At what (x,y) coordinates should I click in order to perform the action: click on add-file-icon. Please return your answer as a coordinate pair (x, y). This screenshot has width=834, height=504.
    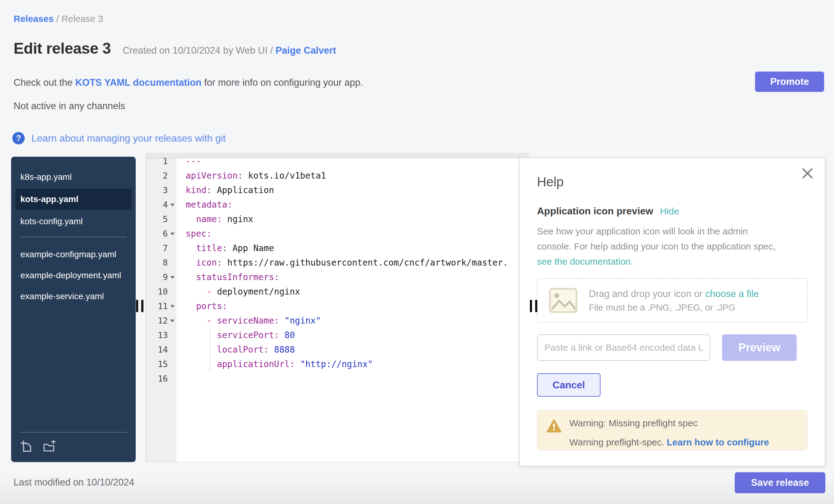
    Looking at the image, I should click on (27, 446).